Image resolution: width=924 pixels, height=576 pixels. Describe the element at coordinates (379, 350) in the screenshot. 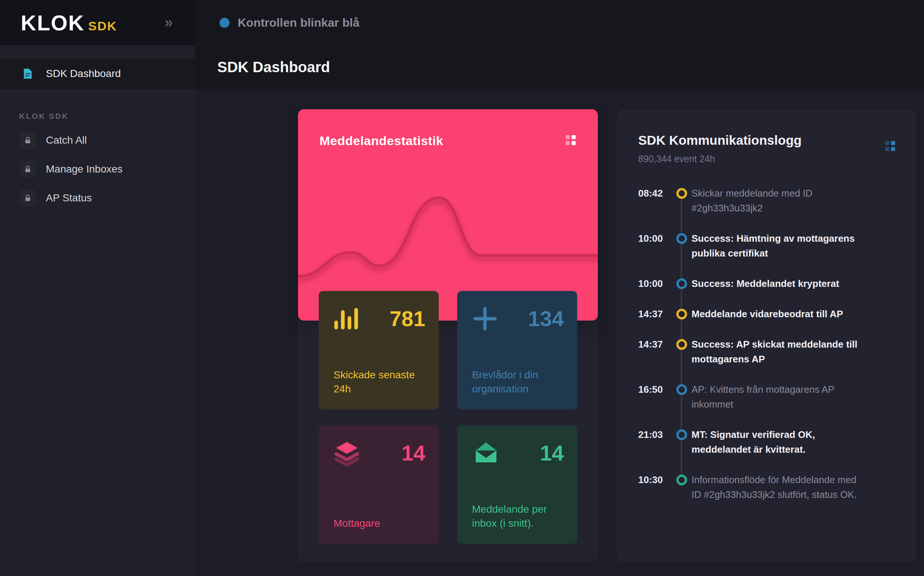

I see `stat-tile-sent: 781 Skickade senaste 24h` at that location.